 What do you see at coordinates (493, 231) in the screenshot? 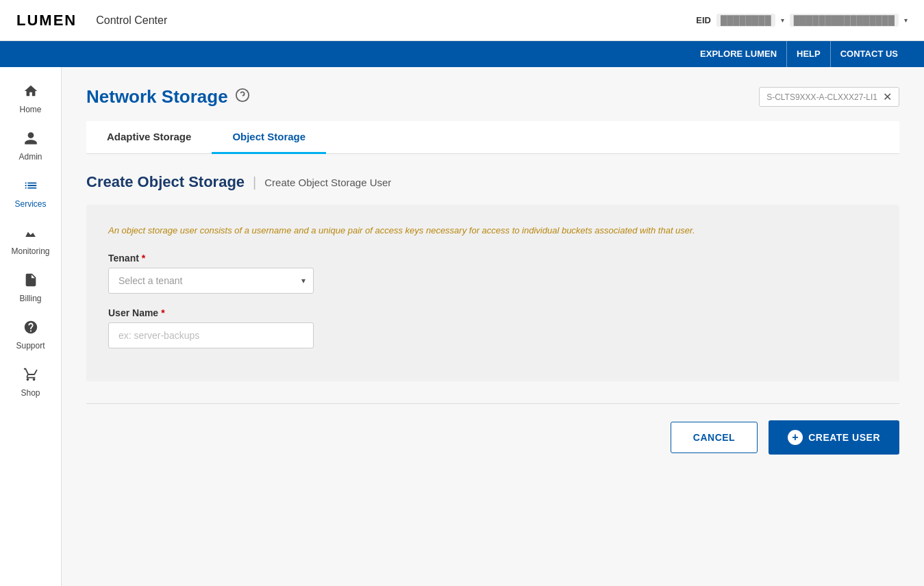
I see `form-description: An object storage user consists of a use…` at bounding box center [493, 231].